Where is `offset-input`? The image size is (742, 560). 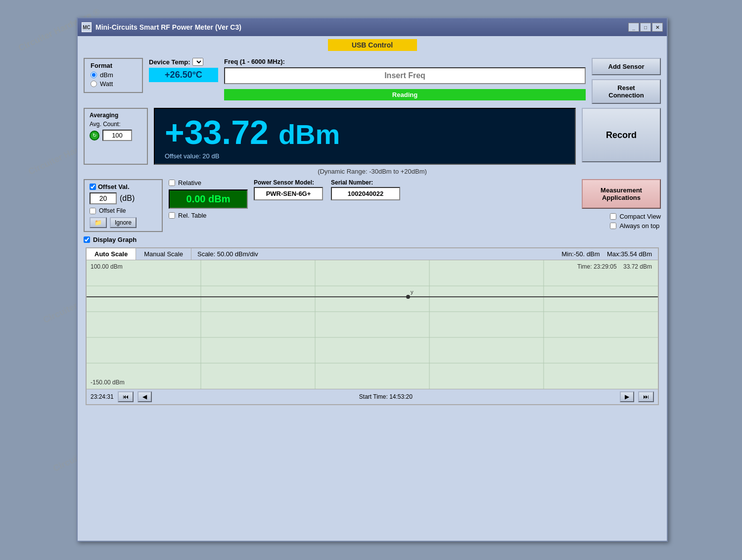 offset-input is located at coordinates (103, 198).